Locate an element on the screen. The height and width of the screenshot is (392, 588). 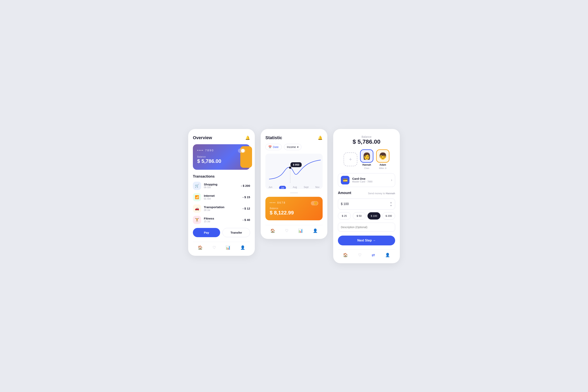
pay-button: Pay is located at coordinates (206, 232).